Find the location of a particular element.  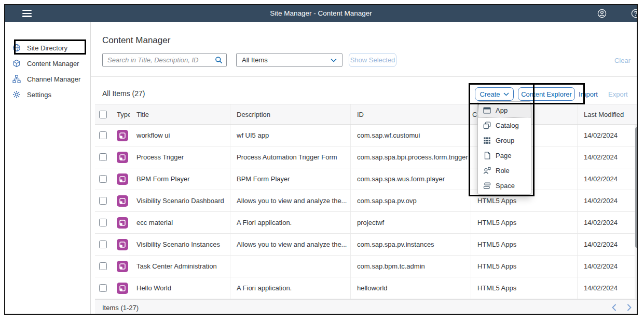

row-title: Hello World is located at coordinates (180, 288).